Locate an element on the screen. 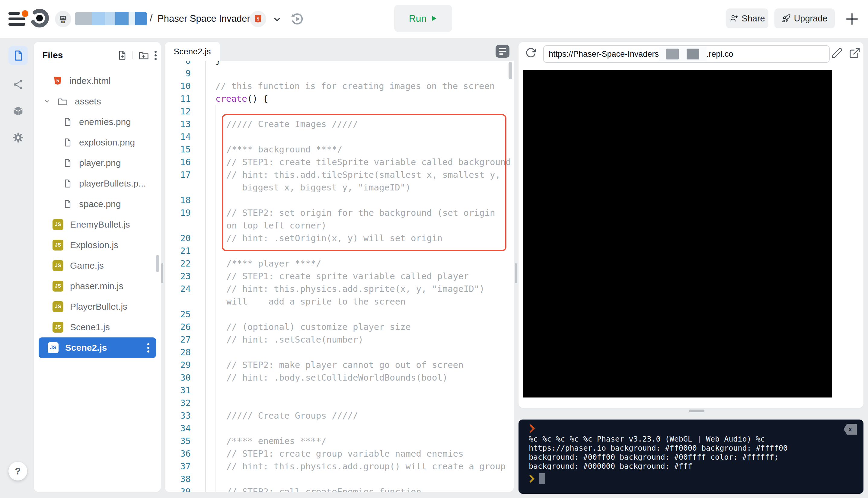 The image size is (868, 498). sidebar-item-packages is located at coordinates (18, 111).